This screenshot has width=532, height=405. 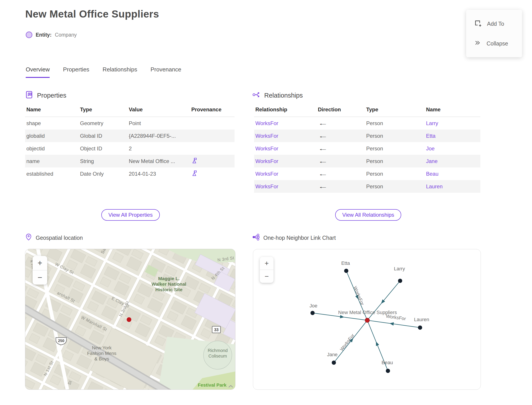 I want to click on tab-bar: Overview Properties Relationships Proven…, so click(x=104, y=72).